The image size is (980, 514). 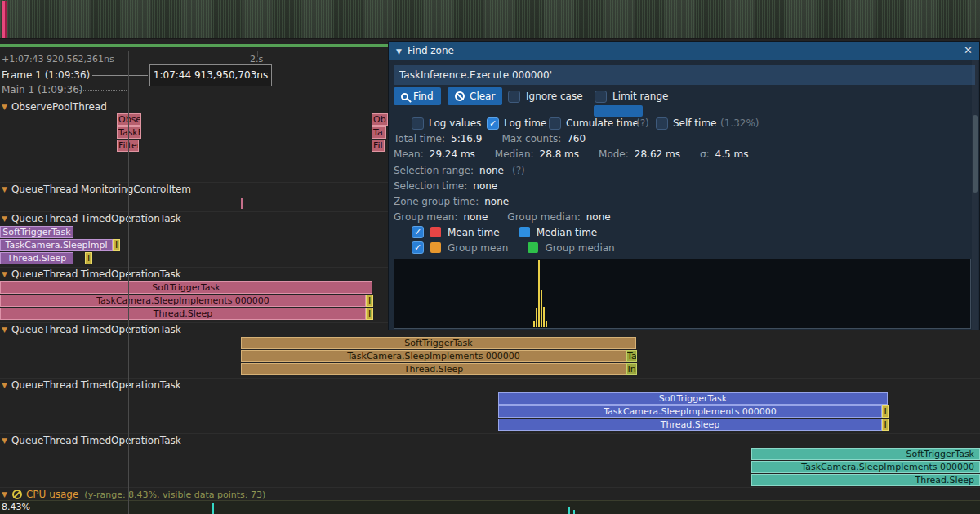 What do you see at coordinates (42, 90) in the screenshot?
I see `main-frame-label: Main 1 (1:09:36)` at bounding box center [42, 90].